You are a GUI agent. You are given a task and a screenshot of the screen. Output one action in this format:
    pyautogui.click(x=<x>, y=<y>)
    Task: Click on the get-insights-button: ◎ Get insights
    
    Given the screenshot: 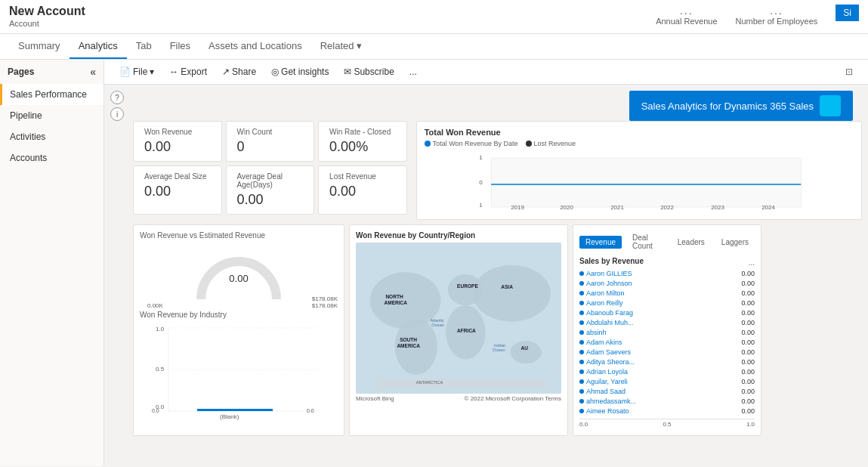 What is the action you would take?
    pyautogui.click(x=300, y=72)
    